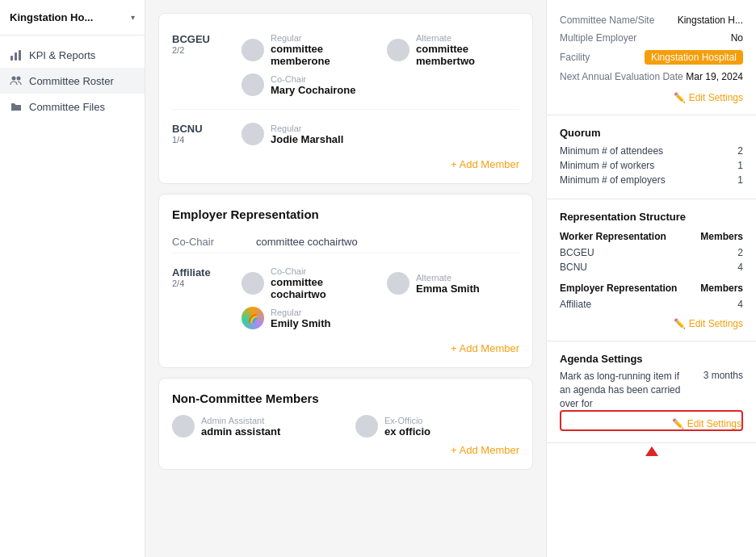 This screenshot has height=557, width=756. Describe the element at coordinates (73, 81) in the screenshot. I see `sidebar-item-committee-roster: Committee Roster` at that location.